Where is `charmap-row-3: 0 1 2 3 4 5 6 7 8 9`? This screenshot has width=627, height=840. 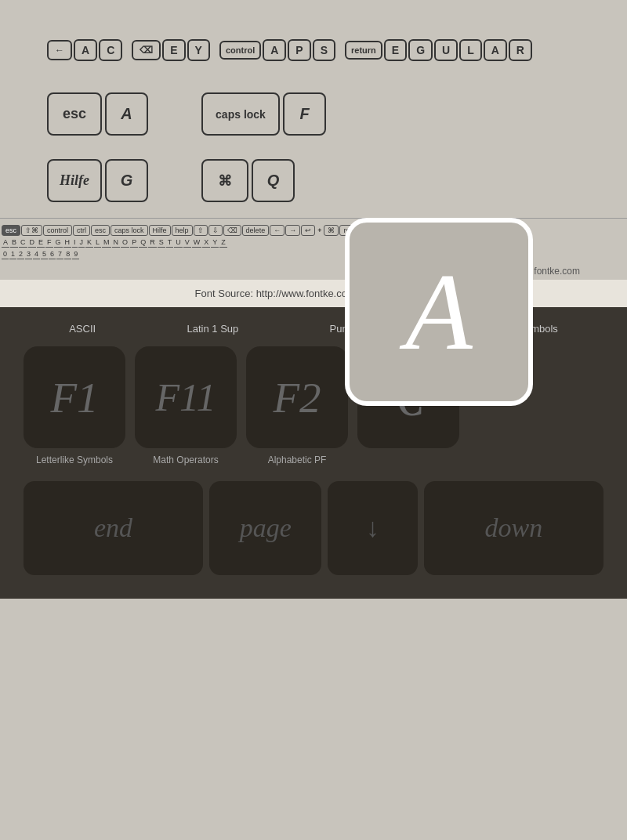
charmap-row-3: 0 1 2 3 4 5 6 7 8 9 is located at coordinates (314, 254).